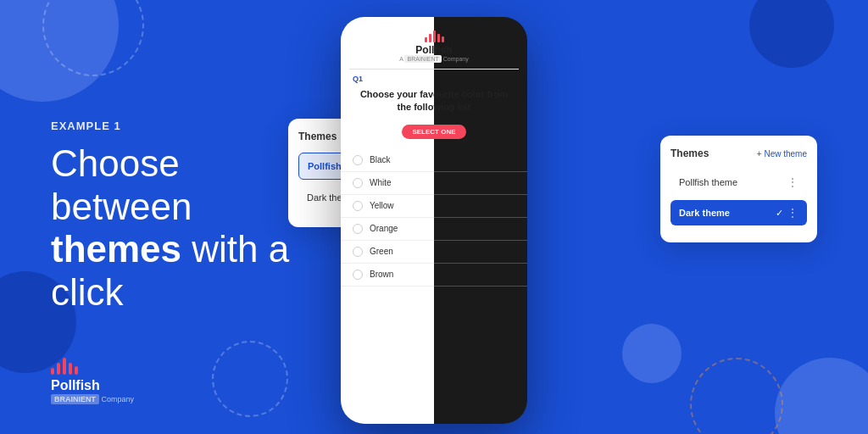 The image size is (868, 434). What do you see at coordinates (75, 399) in the screenshot?
I see `company-badge: BRAINIENT` at bounding box center [75, 399].